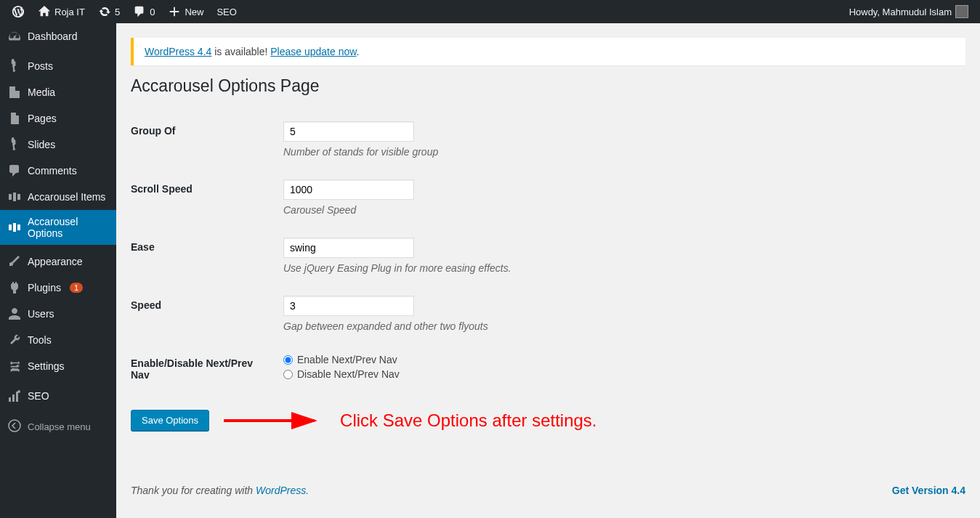 This screenshot has width=980, height=518. What do you see at coordinates (58, 340) in the screenshot?
I see `sidebar-item-tools: Tools` at bounding box center [58, 340].